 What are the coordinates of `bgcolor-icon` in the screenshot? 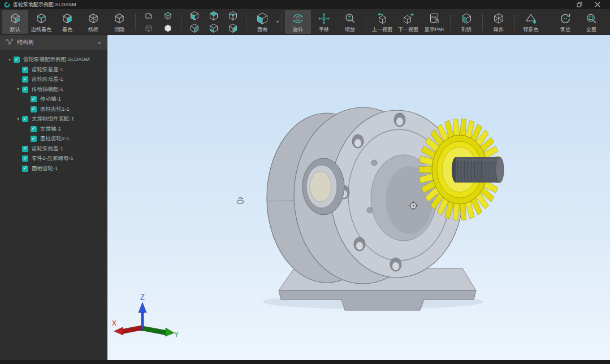 It's located at (531, 19).